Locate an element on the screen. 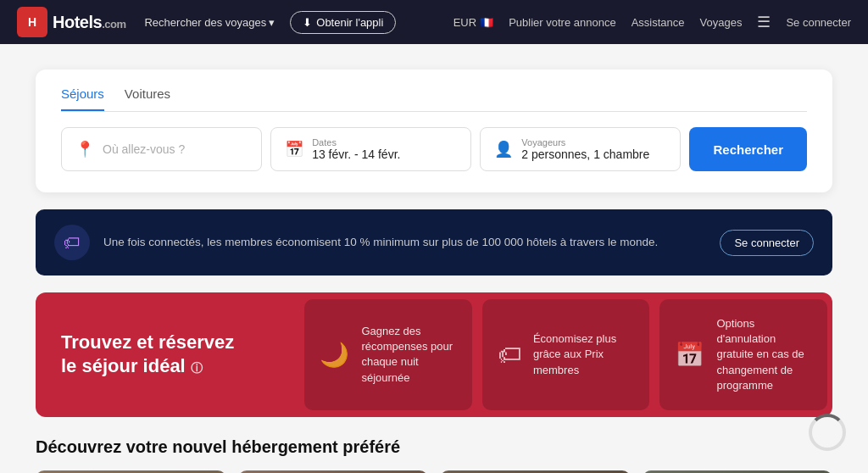  promo-card-rewards: 🌙 Gagnez des récompenses pour chaque nui… is located at coordinates (388, 354).